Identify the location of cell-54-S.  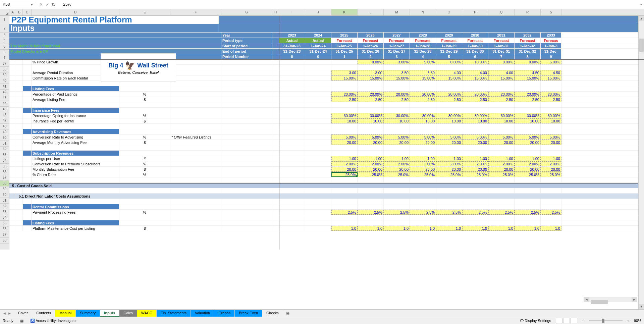
(551, 153).